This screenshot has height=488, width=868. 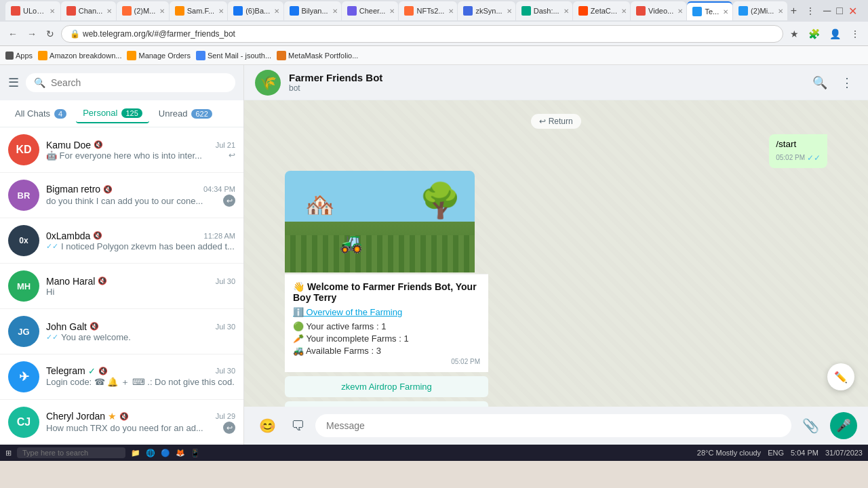 I want to click on chat-name: Mano Haral 🔇, so click(x=77, y=281).